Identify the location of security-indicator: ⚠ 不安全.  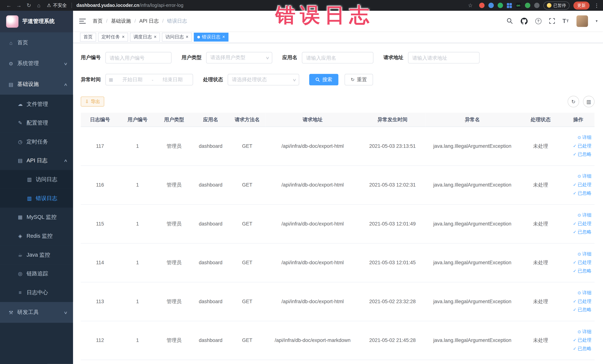
(57, 5).